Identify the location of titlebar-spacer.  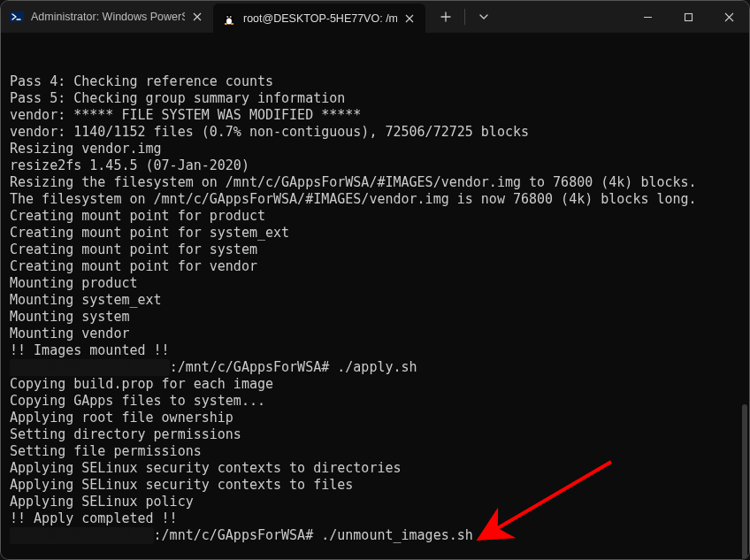
(562, 17).